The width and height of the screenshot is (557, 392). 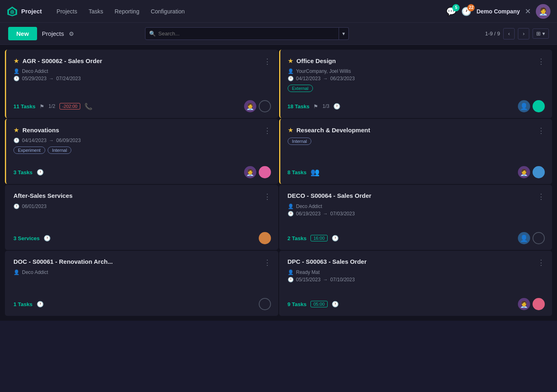 I want to click on project-card-deco-s00064: DECO - S00064 - Sales Order ⋮ 👤 Deco Add…, so click(x=416, y=217).